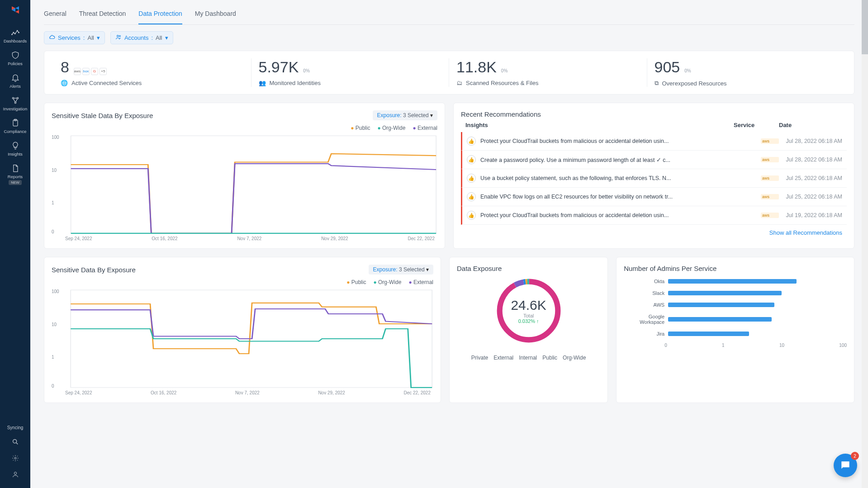  I want to click on users-icon, so click(119, 38).